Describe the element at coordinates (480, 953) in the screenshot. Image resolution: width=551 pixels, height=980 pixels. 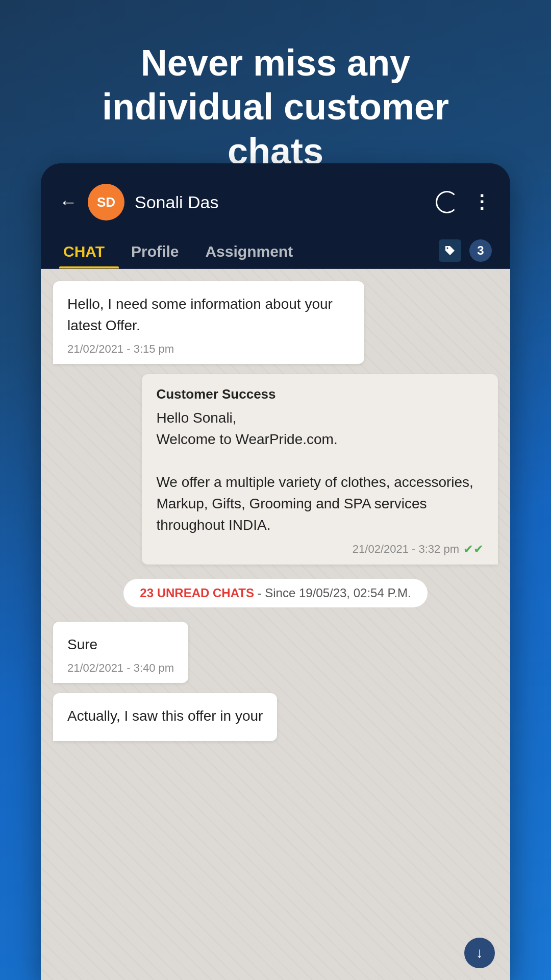
I see `scroll-down-button: ↓` at that location.